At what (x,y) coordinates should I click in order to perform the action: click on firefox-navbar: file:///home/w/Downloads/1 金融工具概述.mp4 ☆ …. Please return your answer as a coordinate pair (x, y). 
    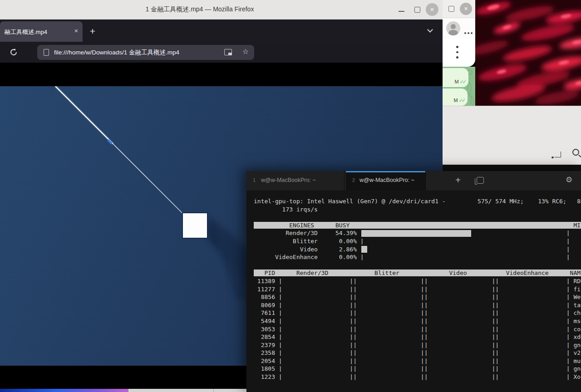
    Looking at the image, I should click on (222, 52).